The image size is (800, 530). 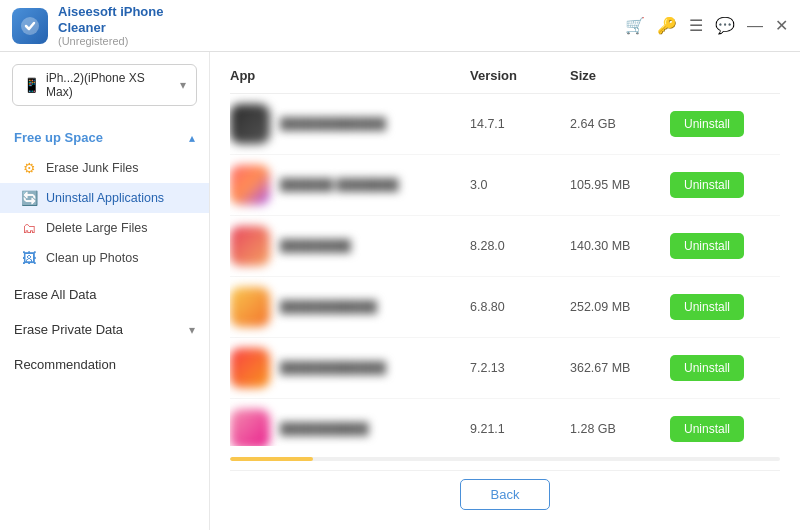 What do you see at coordinates (104, 258) in the screenshot?
I see `sidebar-item-clean-photos: 🖼 Clean up Photos` at bounding box center [104, 258].